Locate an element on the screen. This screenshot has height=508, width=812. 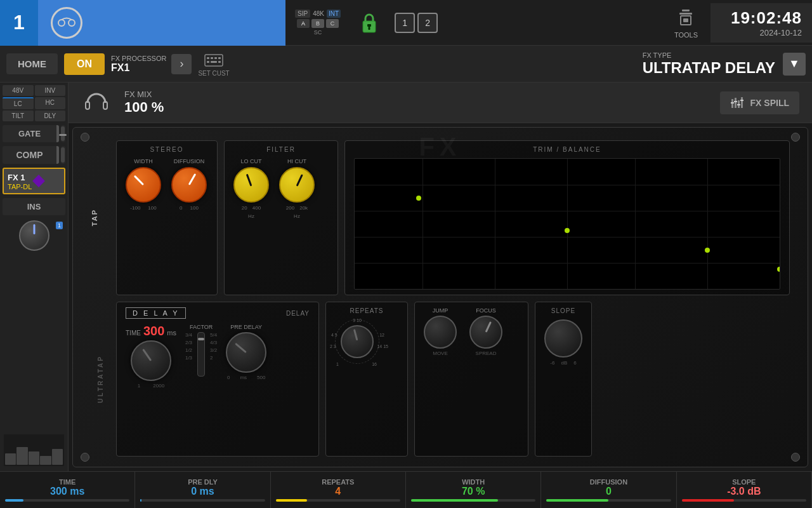
delay-title: DELAY is located at coordinates (298, 314).